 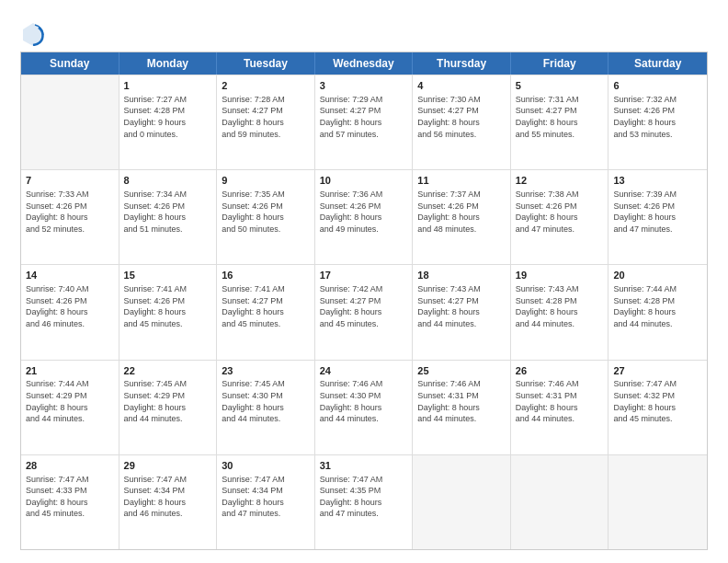 What do you see at coordinates (70, 306) in the screenshot?
I see `cell-info: Sunrise: 7:40 AM Sunset: 4:26 PM Dayligh…` at bounding box center [70, 306].